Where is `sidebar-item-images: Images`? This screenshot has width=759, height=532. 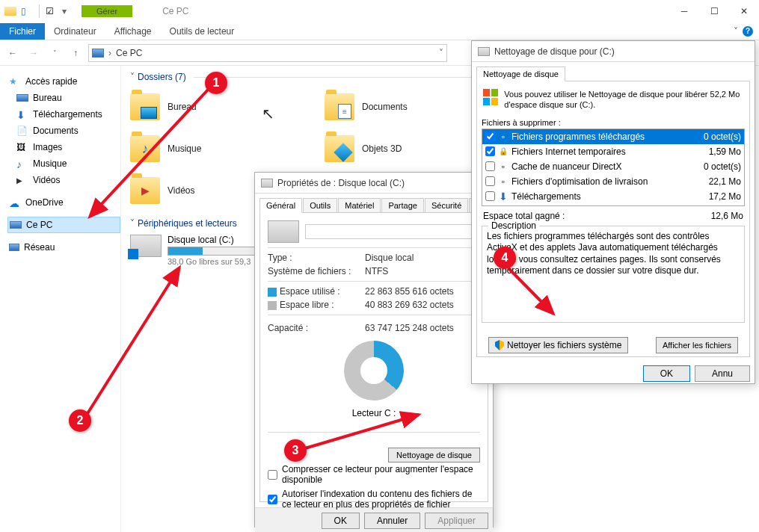
sidebar-item-images: Images is located at coordinates (64, 147).